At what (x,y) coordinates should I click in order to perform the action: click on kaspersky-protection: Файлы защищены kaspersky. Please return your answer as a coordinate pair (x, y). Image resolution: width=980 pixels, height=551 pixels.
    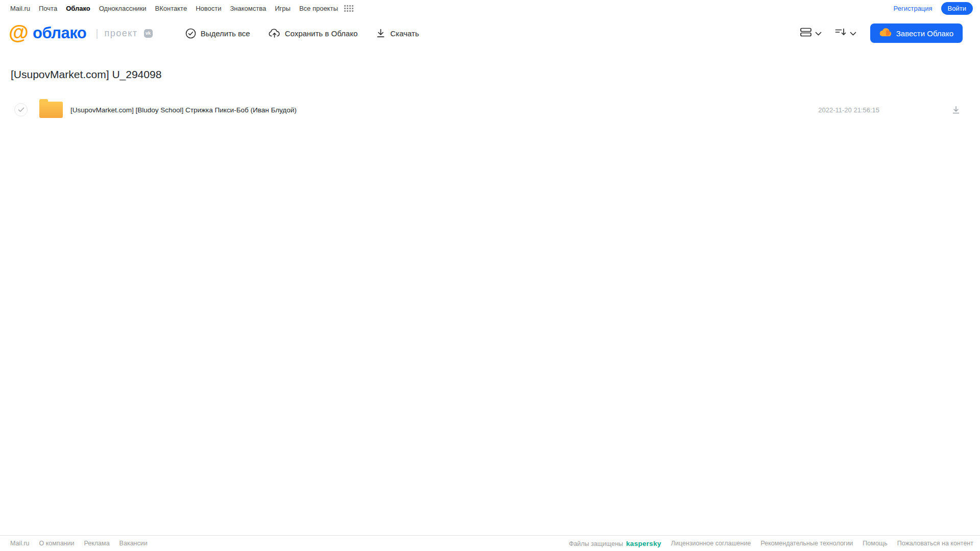
    Looking at the image, I should click on (615, 543).